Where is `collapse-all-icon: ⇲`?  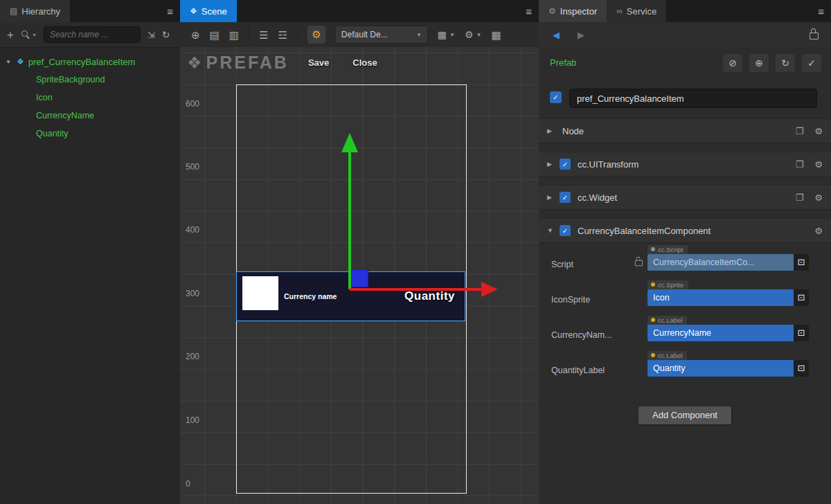
collapse-all-icon: ⇲ is located at coordinates (151, 35).